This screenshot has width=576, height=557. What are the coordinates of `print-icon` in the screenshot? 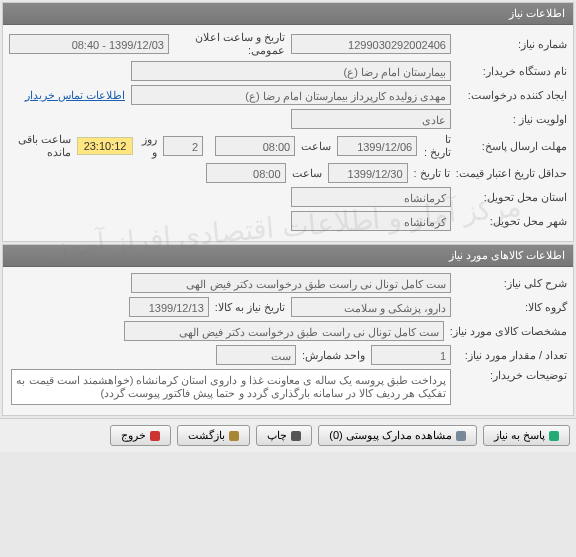 It's located at (296, 436).